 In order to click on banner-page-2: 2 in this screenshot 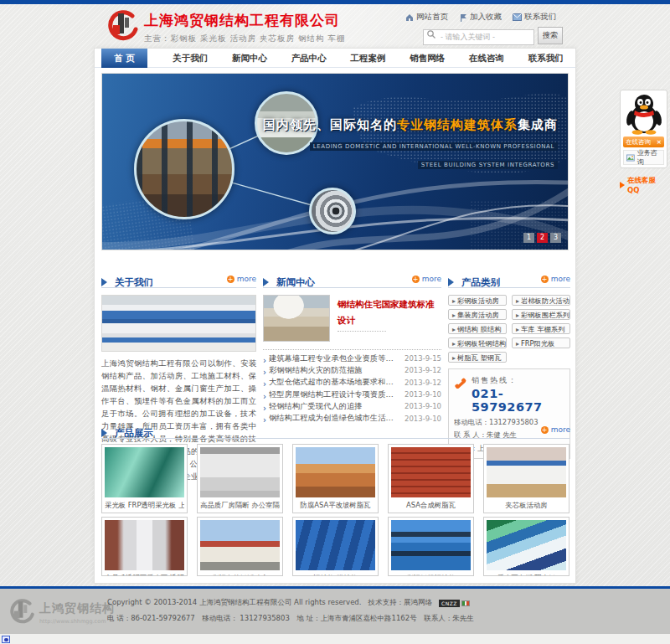, I will do `click(543, 238)`.